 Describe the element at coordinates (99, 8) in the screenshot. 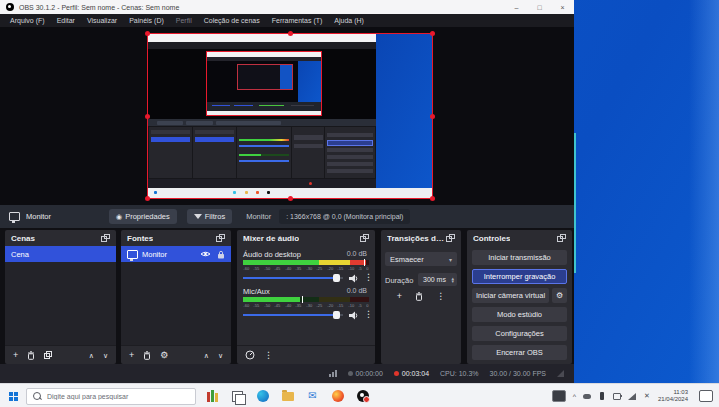

I see `window-title: OBS 30.1.2 - Perfil: Sem nome - Cenas: S…` at that location.